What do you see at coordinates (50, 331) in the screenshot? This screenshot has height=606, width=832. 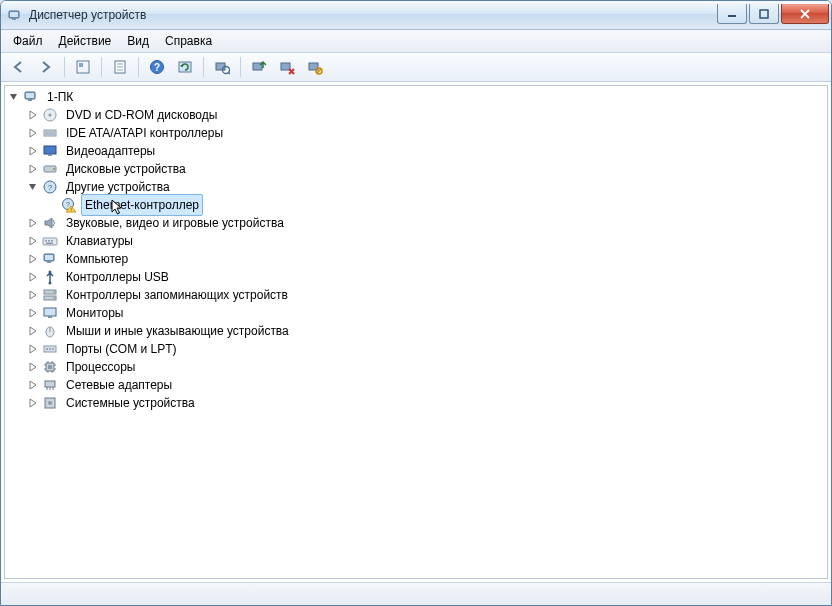 I see `mouse-icon` at bounding box center [50, 331].